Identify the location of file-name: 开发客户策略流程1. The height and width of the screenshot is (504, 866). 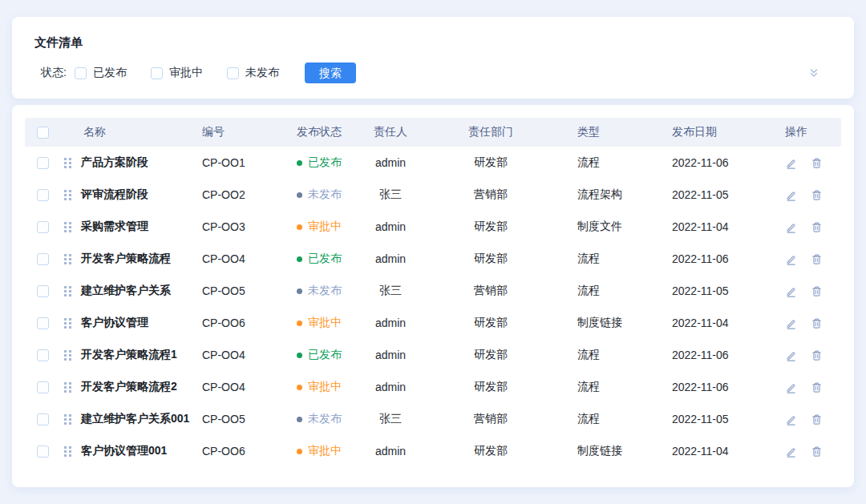
(129, 355).